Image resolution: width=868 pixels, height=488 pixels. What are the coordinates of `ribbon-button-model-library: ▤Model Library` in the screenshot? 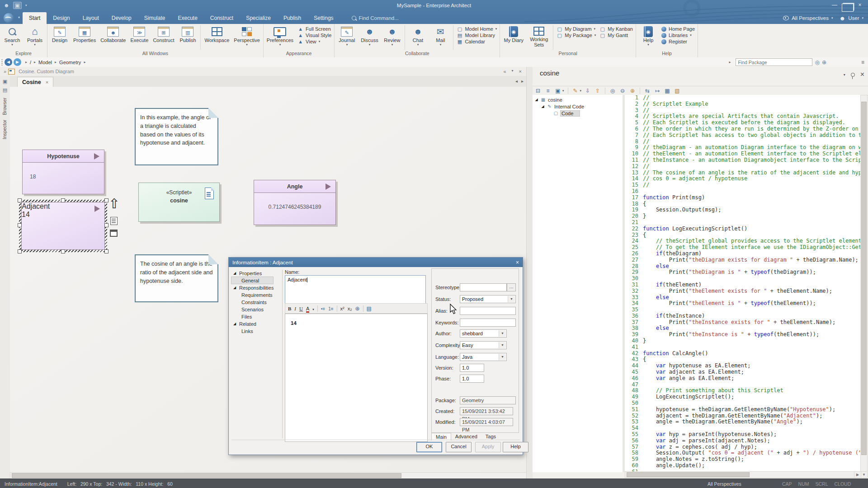 It's located at (476, 35).